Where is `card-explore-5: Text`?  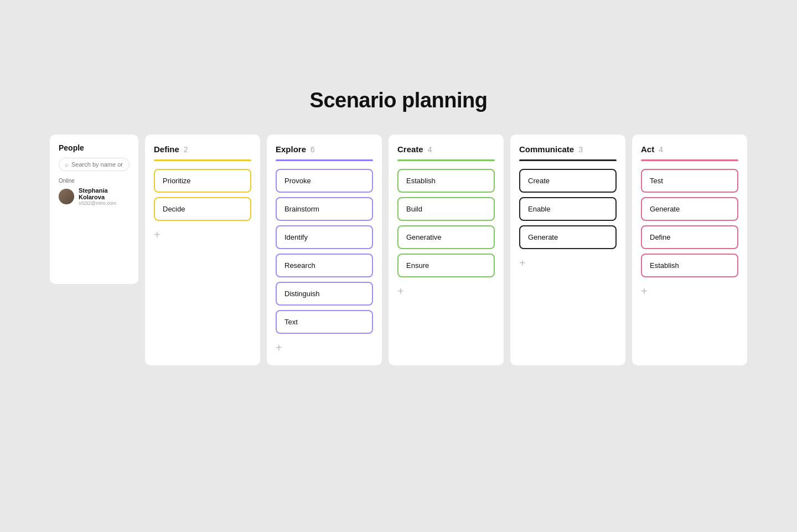
card-explore-5: Text is located at coordinates (324, 322).